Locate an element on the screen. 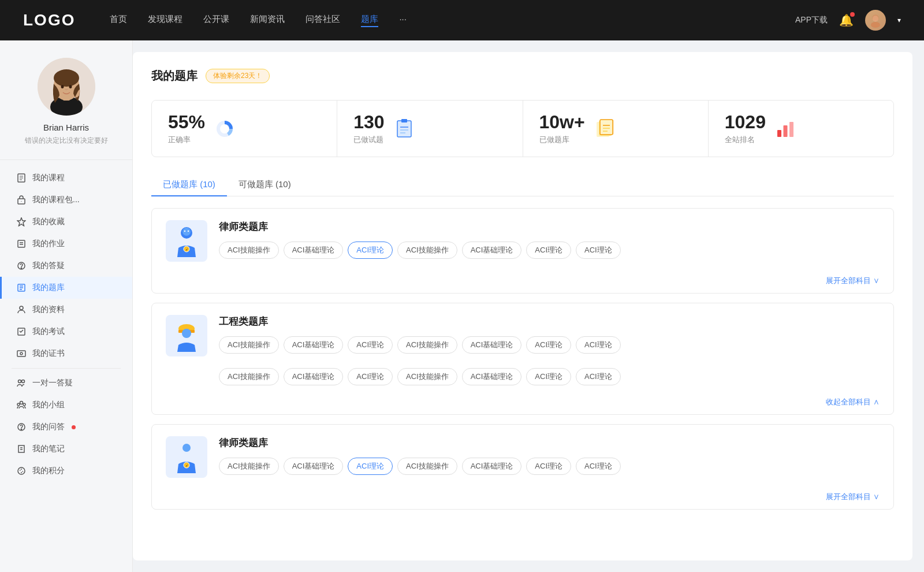  sidebar-label-group: 我的小组 is located at coordinates (49, 405).